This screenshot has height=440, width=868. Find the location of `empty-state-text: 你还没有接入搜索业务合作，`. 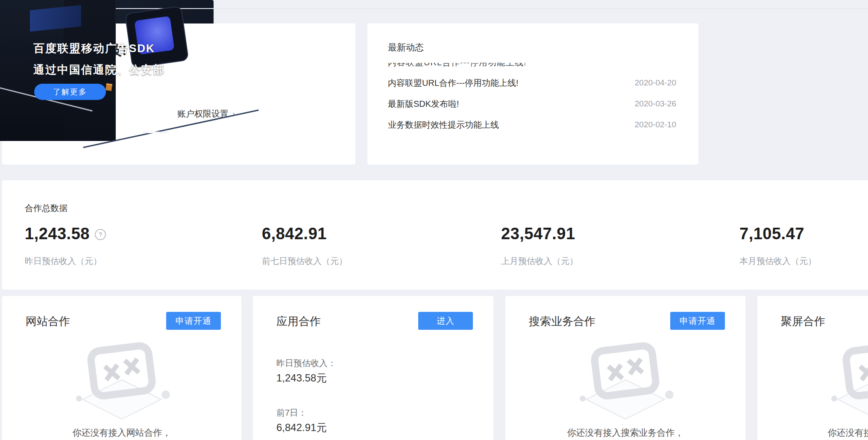

empty-state-text: 你还没有接入搜索业务合作， is located at coordinates (625, 433).